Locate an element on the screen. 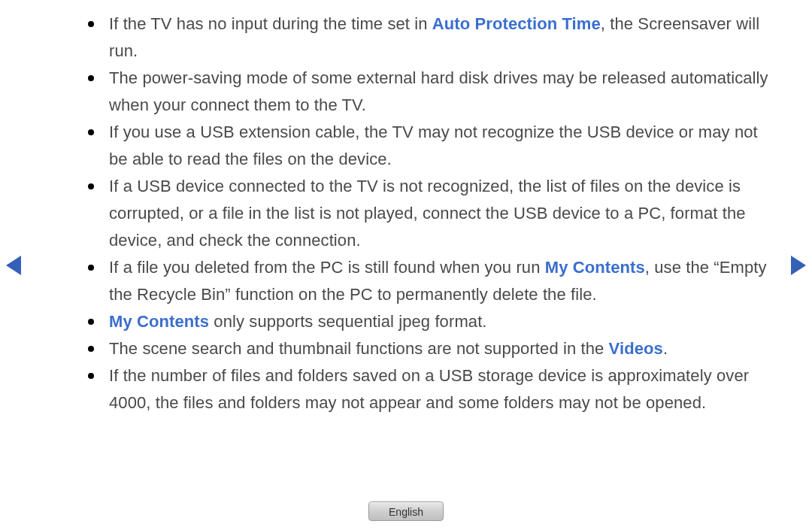  bullet-item: The scene search and thumbnail functions… is located at coordinates (425, 349).